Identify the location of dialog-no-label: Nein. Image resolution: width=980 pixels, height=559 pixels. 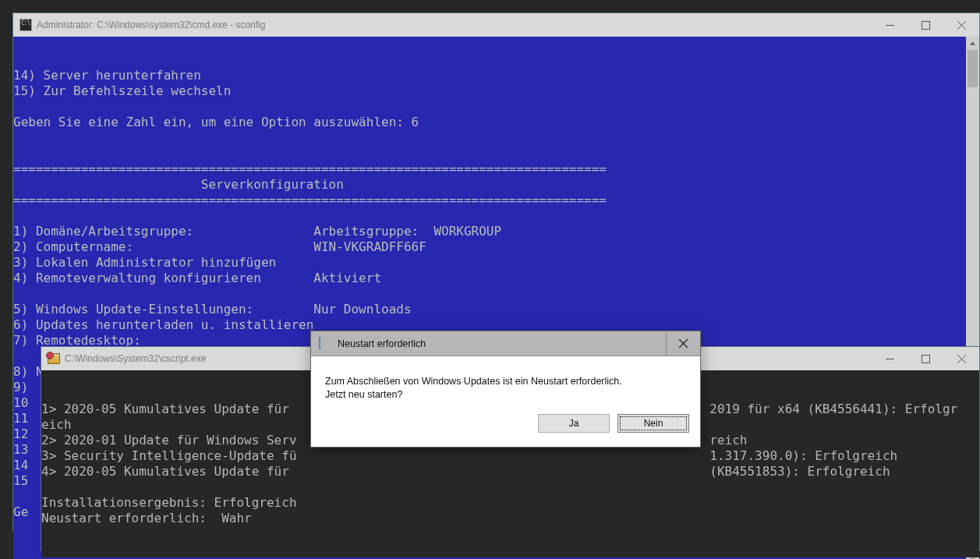
(653, 423).